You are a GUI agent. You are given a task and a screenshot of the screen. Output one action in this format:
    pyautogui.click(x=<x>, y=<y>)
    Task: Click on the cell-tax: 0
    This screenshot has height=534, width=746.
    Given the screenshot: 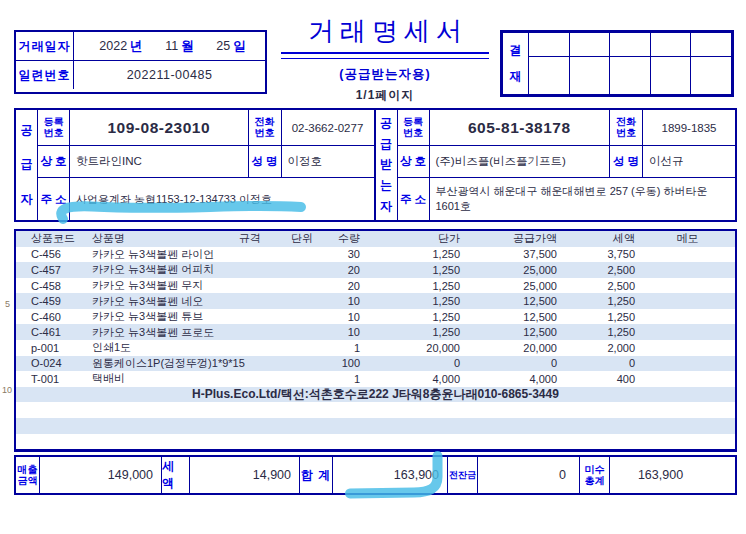 What is the action you would take?
    pyautogui.click(x=601, y=363)
    